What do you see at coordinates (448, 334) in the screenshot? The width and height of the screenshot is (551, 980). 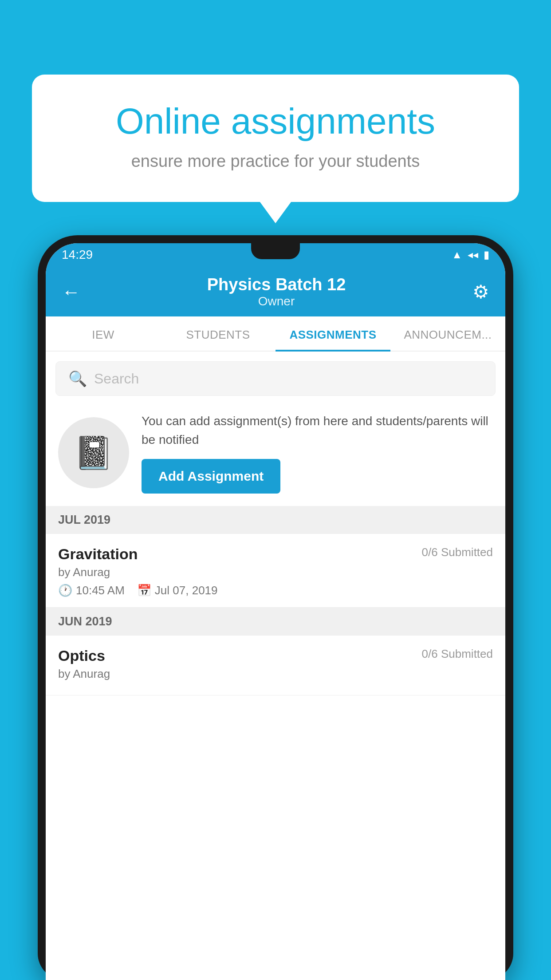 I see `tab-announcements: ANNOUNCEM...` at bounding box center [448, 334].